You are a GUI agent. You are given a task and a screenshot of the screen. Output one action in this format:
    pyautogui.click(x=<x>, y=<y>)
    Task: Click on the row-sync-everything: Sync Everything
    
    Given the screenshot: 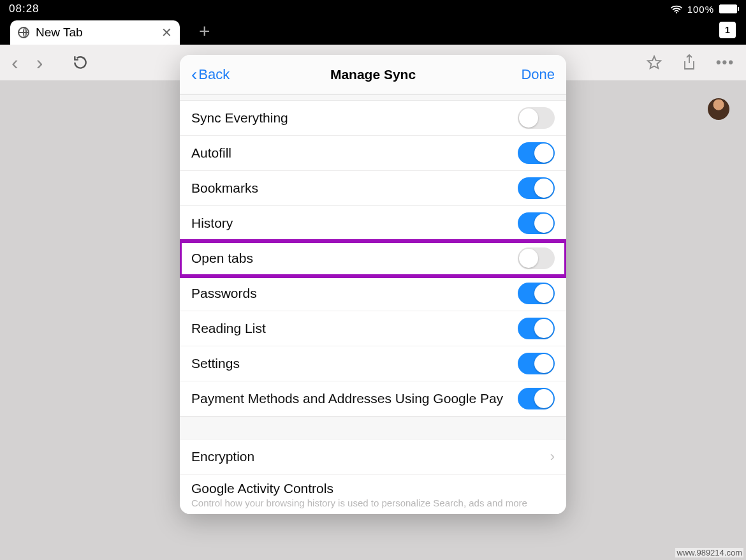 What is the action you would take?
    pyautogui.click(x=373, y=119)
    